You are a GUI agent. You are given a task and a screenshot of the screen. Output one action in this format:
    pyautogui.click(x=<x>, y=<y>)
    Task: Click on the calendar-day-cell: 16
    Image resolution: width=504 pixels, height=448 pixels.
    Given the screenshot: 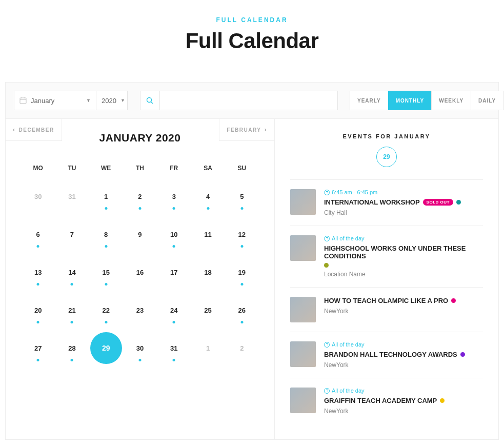 What is the action you would take?
    pyautogui.click(x=140, y=274)
    